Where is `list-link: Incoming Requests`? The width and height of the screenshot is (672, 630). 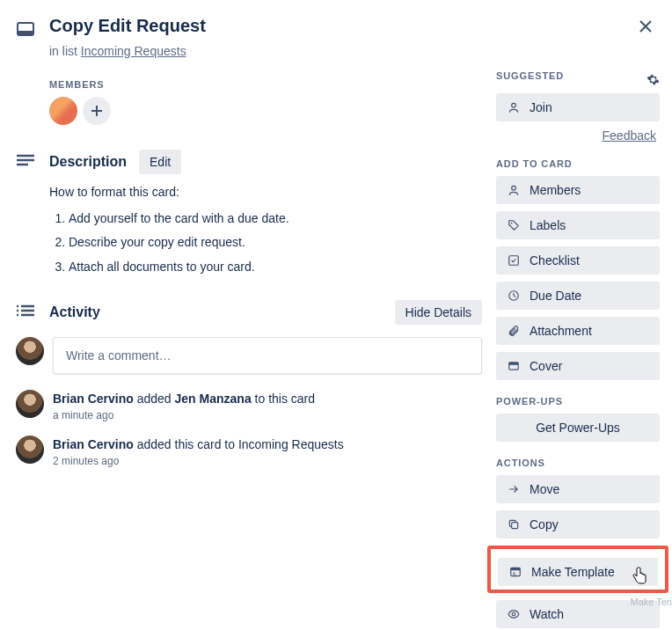 list-link: Incoming Requests is located at coordinates (134, 51).